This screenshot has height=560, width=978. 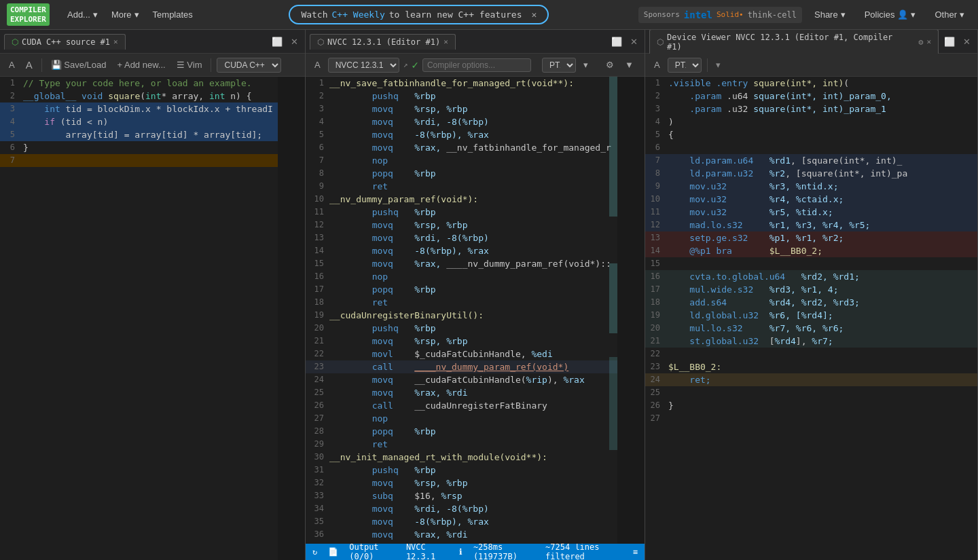 I want to click on other-button: Other ▾, so click(x=949, y=15).